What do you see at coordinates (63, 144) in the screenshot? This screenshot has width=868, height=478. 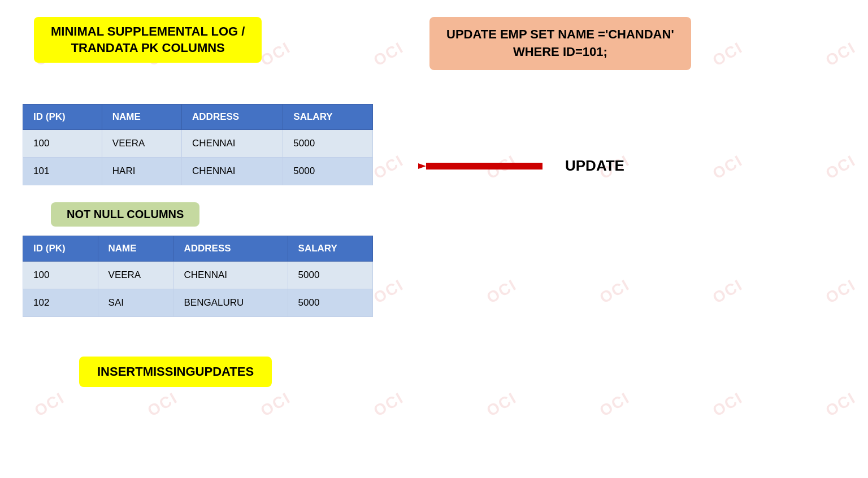 I see `t1-r1-id: 100` at bounding box center [63, 144].